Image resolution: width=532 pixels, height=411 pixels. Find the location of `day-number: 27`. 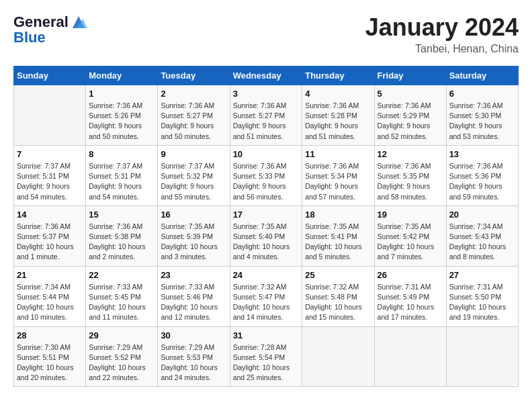

day-number: 27 is located at coordinates (482, 275).